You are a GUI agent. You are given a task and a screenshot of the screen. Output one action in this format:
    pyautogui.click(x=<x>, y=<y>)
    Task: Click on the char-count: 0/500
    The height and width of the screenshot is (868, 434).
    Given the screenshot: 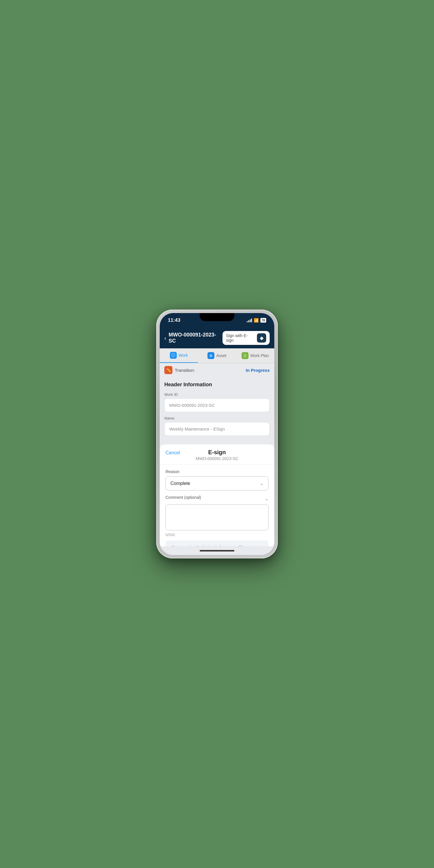 What is the action you would take?
    pyautogui.click(x=217, y=535)
    